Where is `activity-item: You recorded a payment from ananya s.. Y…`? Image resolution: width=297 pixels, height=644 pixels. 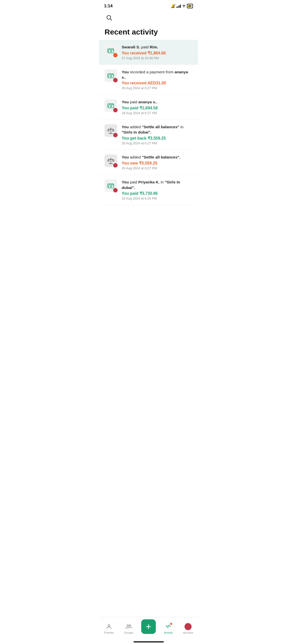
activity-item: You recorded a payment from ananya s.. Y… is located at coordinates (149, 80).